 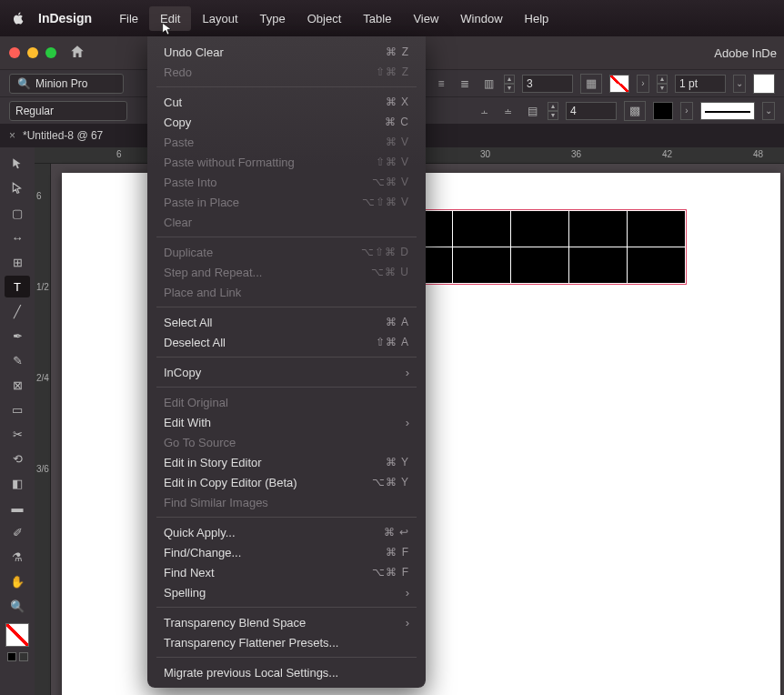 What do you see at coordinates (764, 84) in the screenshot?
I see `stroke-preview` at bounding box center [764, 84].